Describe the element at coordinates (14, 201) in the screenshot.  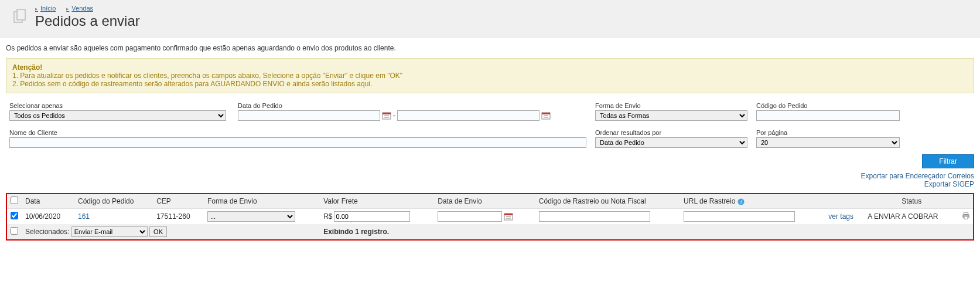
I see `select-all-checkbox` at that location.